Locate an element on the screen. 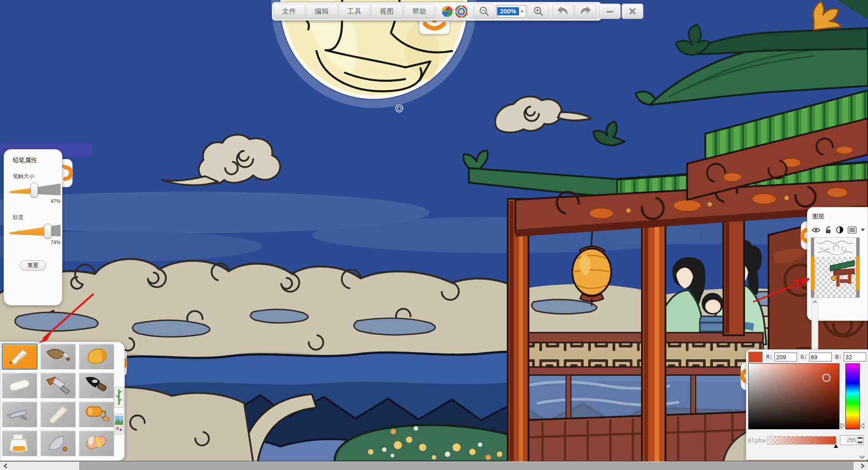 The width and height of the screenshot is (868, 470). close-icon is located at coordinates (632, 11).